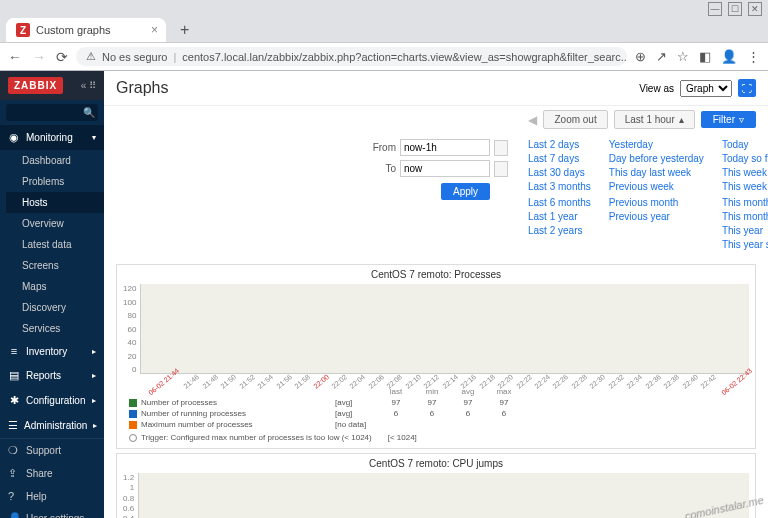 The image size is (768, 518). I want to click on sidebar-bottom-support: ❍Support, so click(52, 450).